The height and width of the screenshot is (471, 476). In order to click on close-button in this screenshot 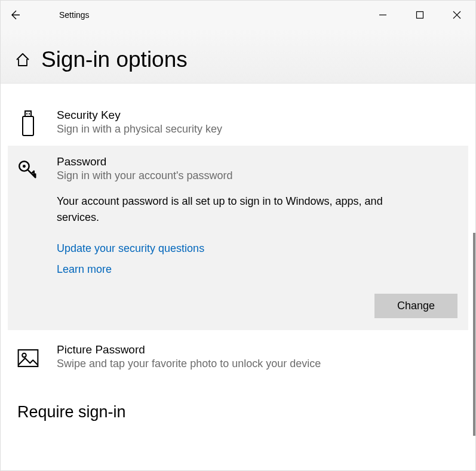, I will do `click(457, 15)`.